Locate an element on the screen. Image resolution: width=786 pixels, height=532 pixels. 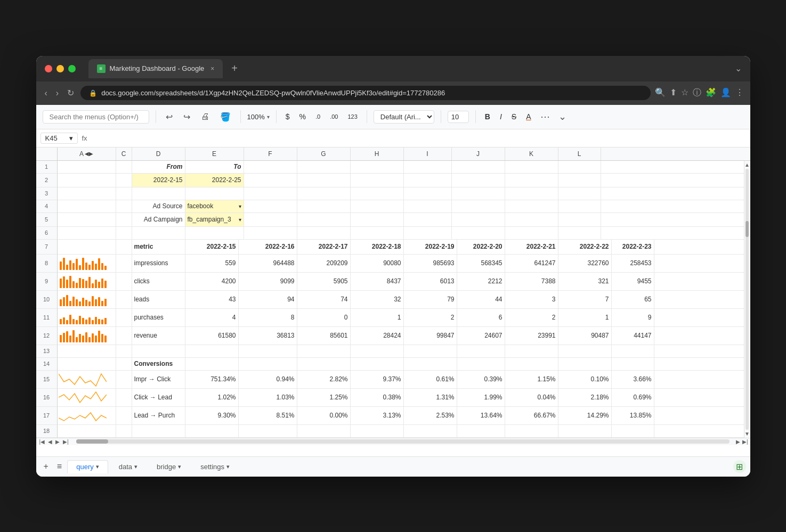
sheet-tab-query: query ▾ is located at coordinates (87, 466).